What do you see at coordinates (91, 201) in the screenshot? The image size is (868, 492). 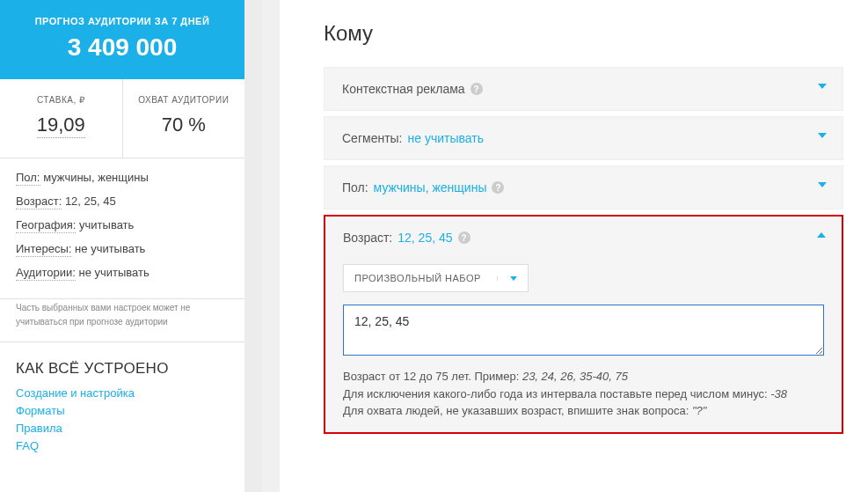 I see `filter-age-value: 12, 25, 45` at bounding box center [91, 201].